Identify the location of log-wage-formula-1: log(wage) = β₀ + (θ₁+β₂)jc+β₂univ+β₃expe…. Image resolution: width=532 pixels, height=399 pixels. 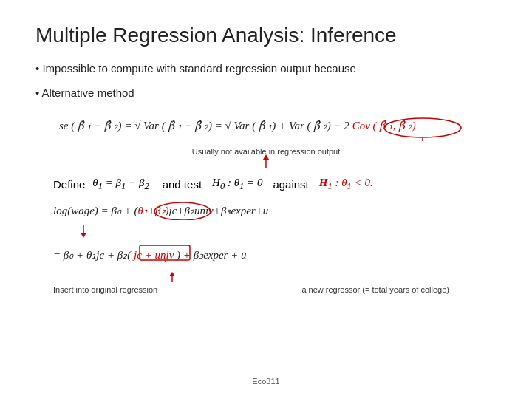
(275, 211).